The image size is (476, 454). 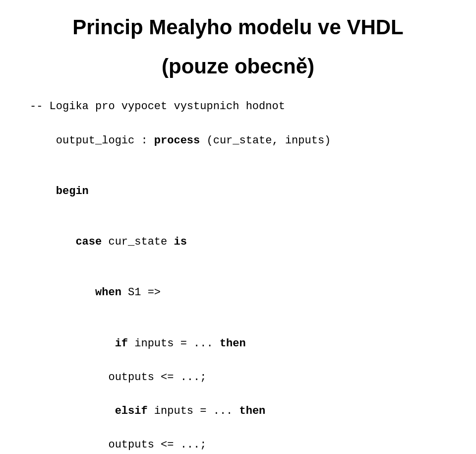 I want to click on kw-when1: when, so click(x=108, y=293).